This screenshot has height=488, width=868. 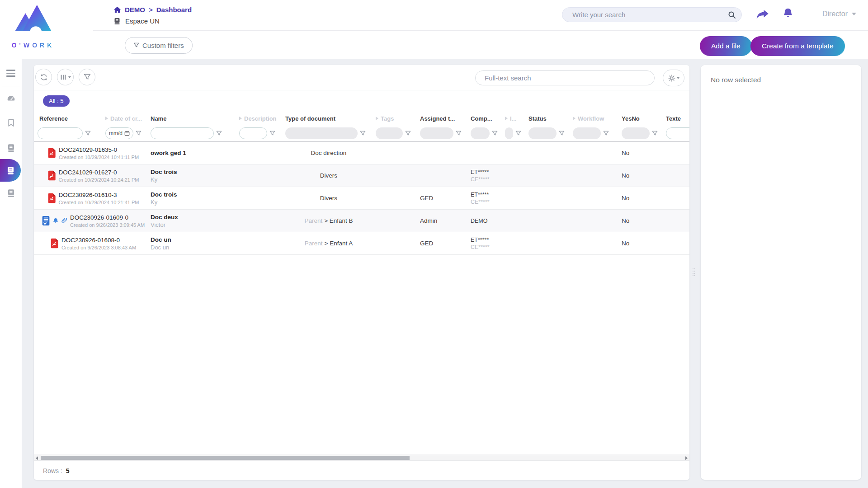 What do you see at coordinates (259, 118) in the screenshot?
I see `column-header-description: Description` at bounding box center [259, 118].